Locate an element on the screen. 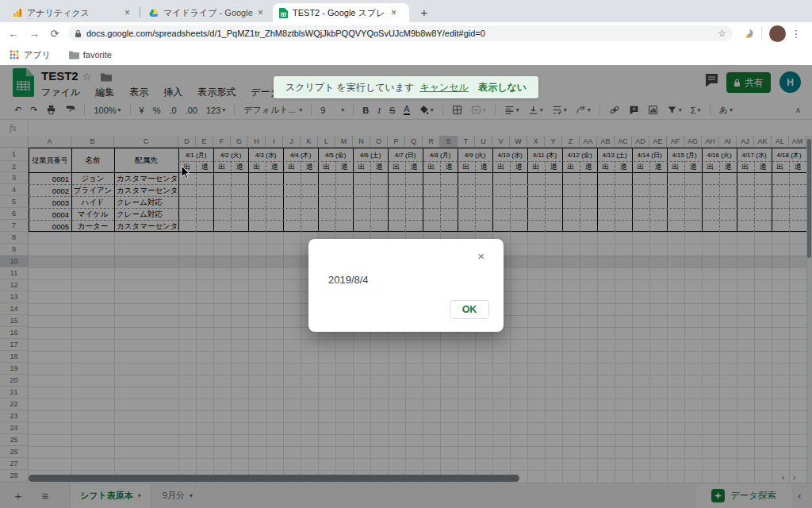 Image resolution: width=812 pixels, height=508 pixels. bookmarks-bar: アプリ favorite is located at coordinates (406, 56).